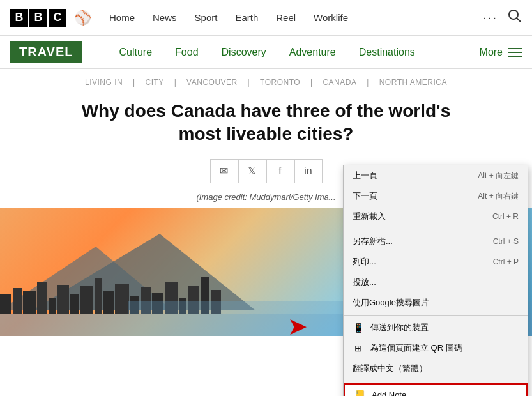  Describe the element at coordinates (165, 18) in the screenshot. I see `nav-news: News` at that location.